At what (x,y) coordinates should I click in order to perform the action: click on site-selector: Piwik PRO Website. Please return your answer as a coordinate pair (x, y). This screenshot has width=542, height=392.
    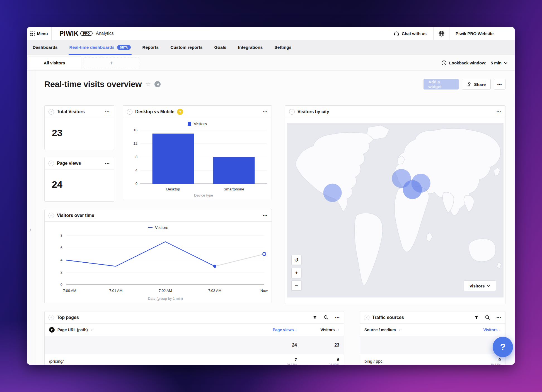
    Looking at the image, I should click on (482, 33).